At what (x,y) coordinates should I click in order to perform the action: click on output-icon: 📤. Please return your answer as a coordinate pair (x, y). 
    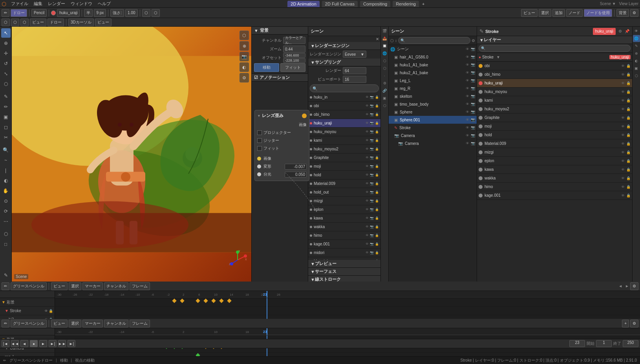
    Looking at the image, I should click on (385, 38).